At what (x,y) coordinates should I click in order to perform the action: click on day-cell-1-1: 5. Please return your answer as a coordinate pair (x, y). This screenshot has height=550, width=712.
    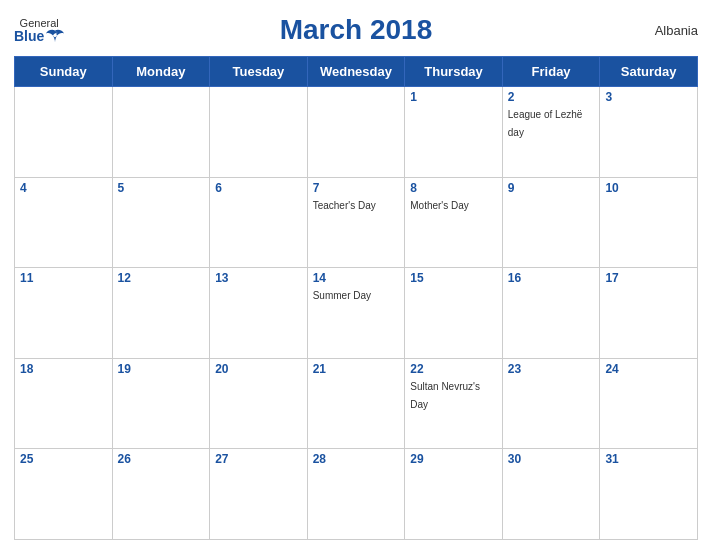
    Looking at the image, I should click on (161, 222).